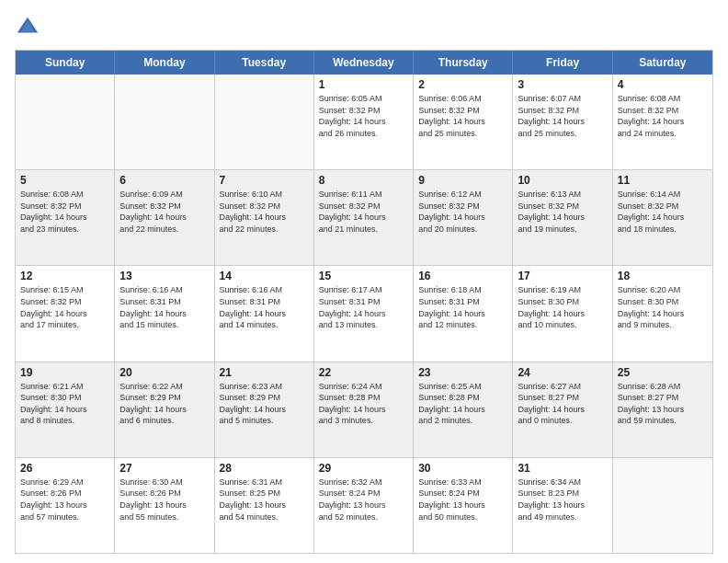 Image resolution: width=728 pixels, height=563 pixels. What do you see at coordinates (563, 212) in the screenshot?
I see `day-info: Sunrise: 6:13 AM Sunset: 8:32 PM Dayligh…` at bounding box center [563, 212].